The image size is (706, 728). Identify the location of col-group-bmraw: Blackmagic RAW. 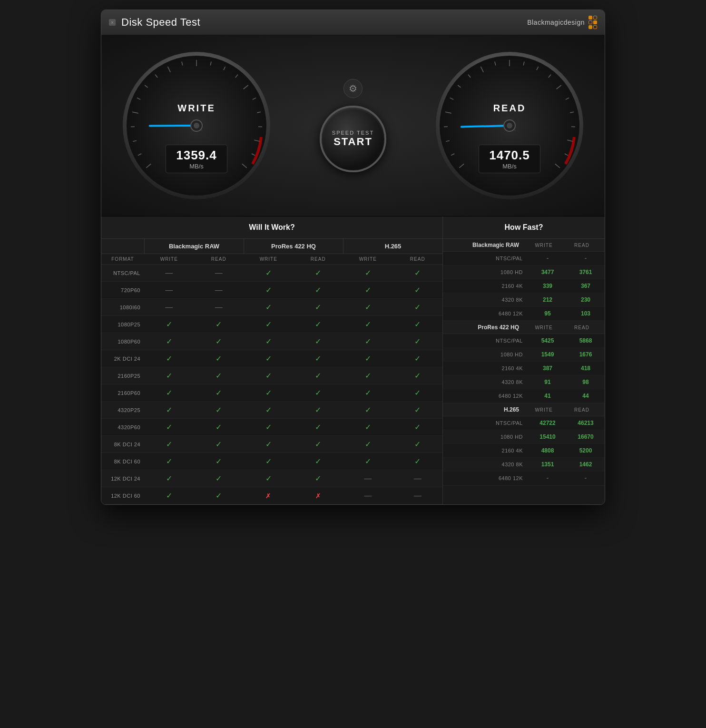
(194, 246).